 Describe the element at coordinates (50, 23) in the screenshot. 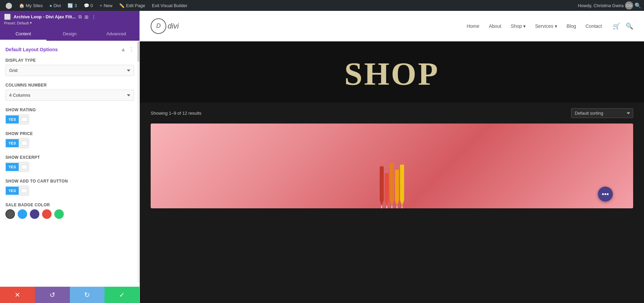

I see `preset-selector: Preset: Default ▾` at that location.